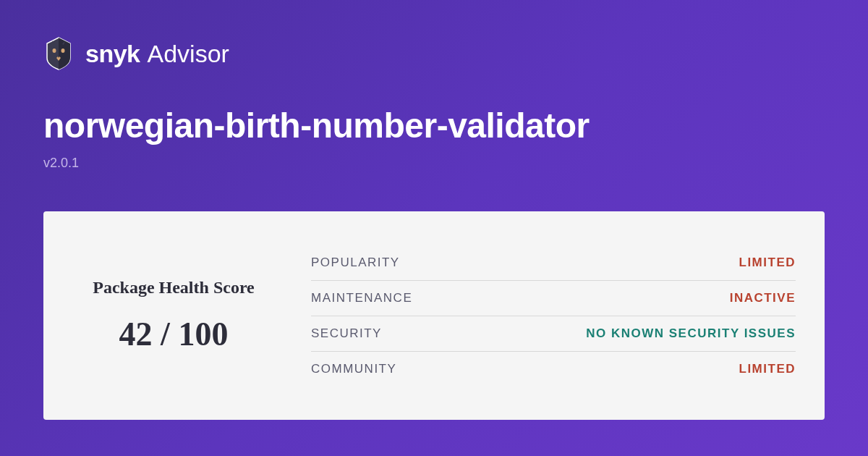 The image size is (868, 456). I want to click on header: snyk Advisor, so click(434, 54).